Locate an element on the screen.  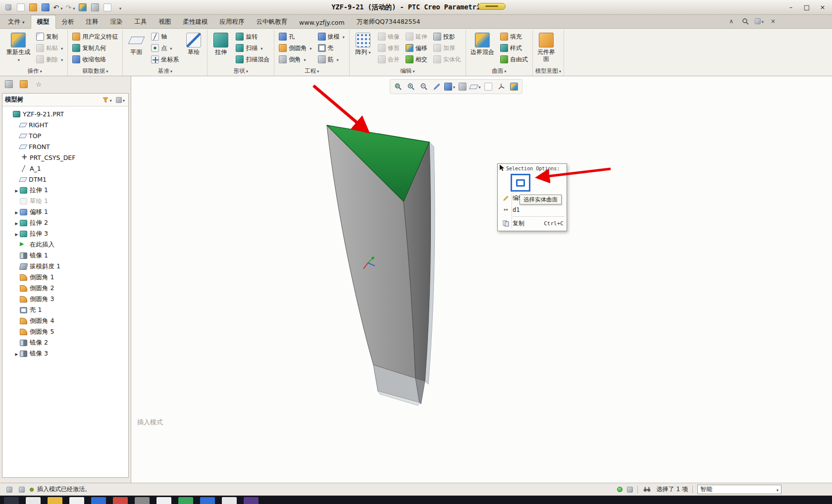
maximize-button: □ is located at coordinates (807, 7).